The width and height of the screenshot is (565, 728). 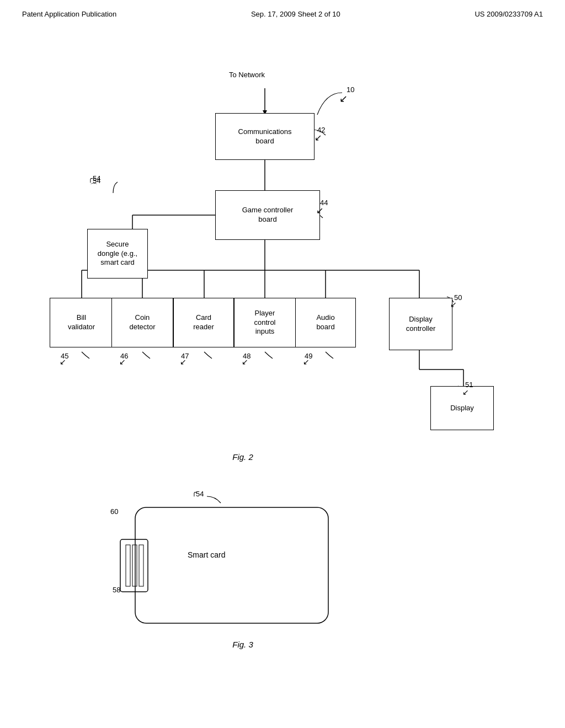 What do you see at coordinates (200, 494) in the screenshot?
I see `ref-54-fig3-label: 54` at bounding box center [200, 494].